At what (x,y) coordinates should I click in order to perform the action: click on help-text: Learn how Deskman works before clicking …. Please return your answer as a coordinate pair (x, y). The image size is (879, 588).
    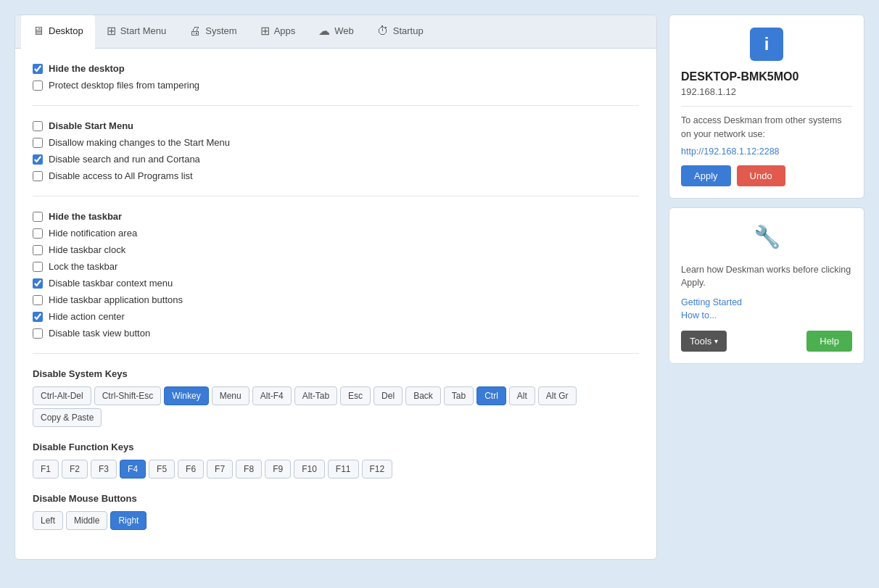
    Looking at the image, I should click on (767, 277).